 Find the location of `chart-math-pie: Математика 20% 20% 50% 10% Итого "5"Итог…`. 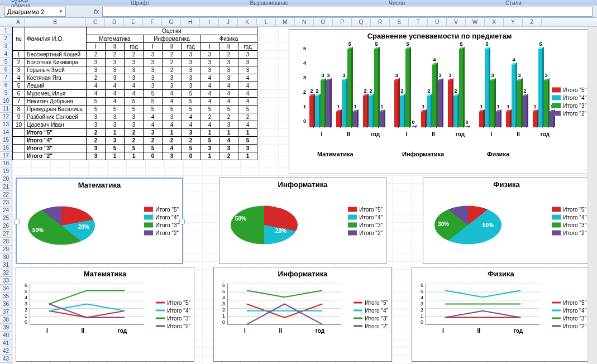

chart-math-pie: Математика 20% 20% 50% 10% Итого "5"Итог… is located at coordinates (99, 221).